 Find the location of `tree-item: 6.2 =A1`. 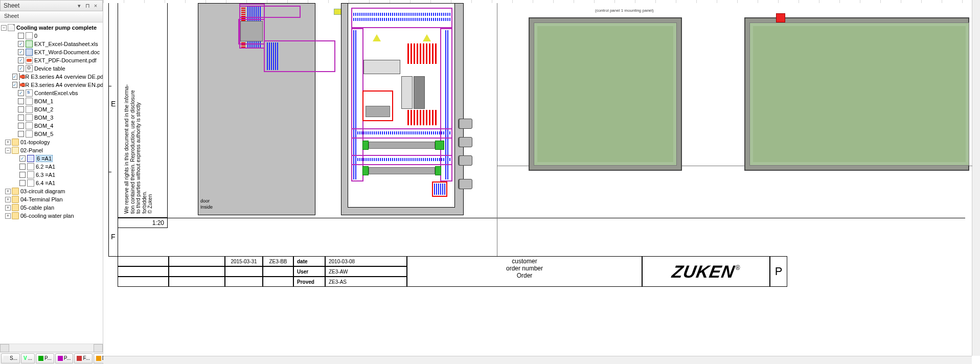

tree-item: 6.2 =A1 is located at coordinates (52, 167).